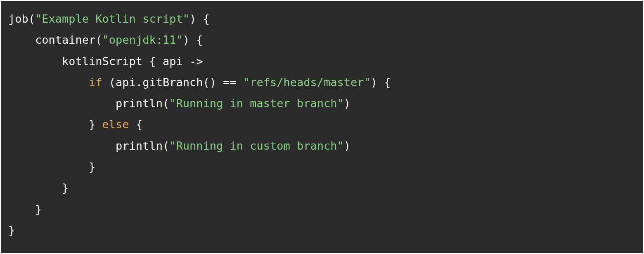 The width and height of the screenshot is (644, 254). Describe the element at coordinates (307, 82) in the screenshot. I see `branch-string: "refs/heads/master"` at that location.